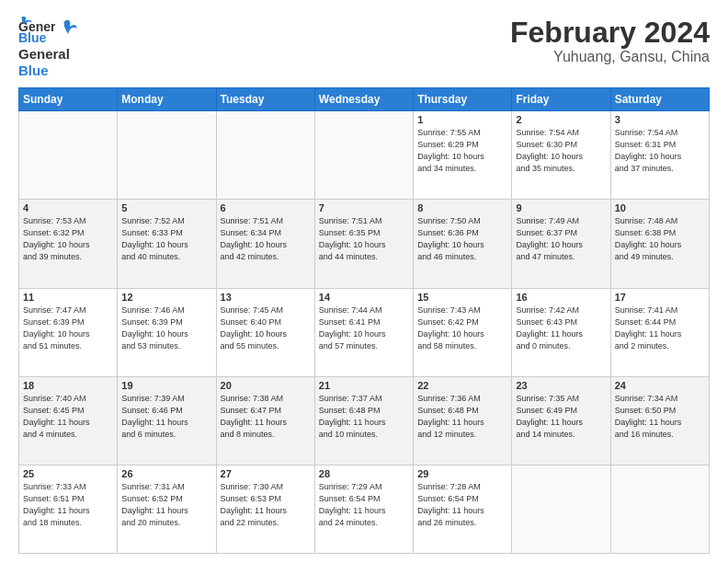 The height and width of the screenshot is (563, 728). Describe the element at coordinates (266, 417) in the screenshot. I see `day-info: Sunrise: 7:38 AM Sunset: 6:47 PM Dayligh…` at that location.